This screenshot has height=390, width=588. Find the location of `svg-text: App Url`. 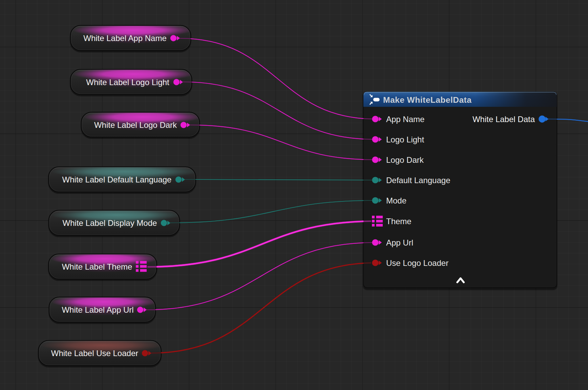

svg-text: App Url is located at coordinates (400, 243).